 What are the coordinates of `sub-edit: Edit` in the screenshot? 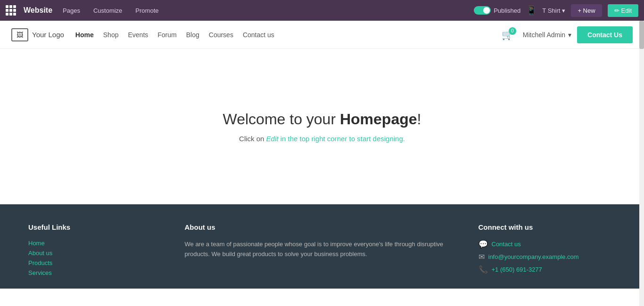 It's located at (272, 138).